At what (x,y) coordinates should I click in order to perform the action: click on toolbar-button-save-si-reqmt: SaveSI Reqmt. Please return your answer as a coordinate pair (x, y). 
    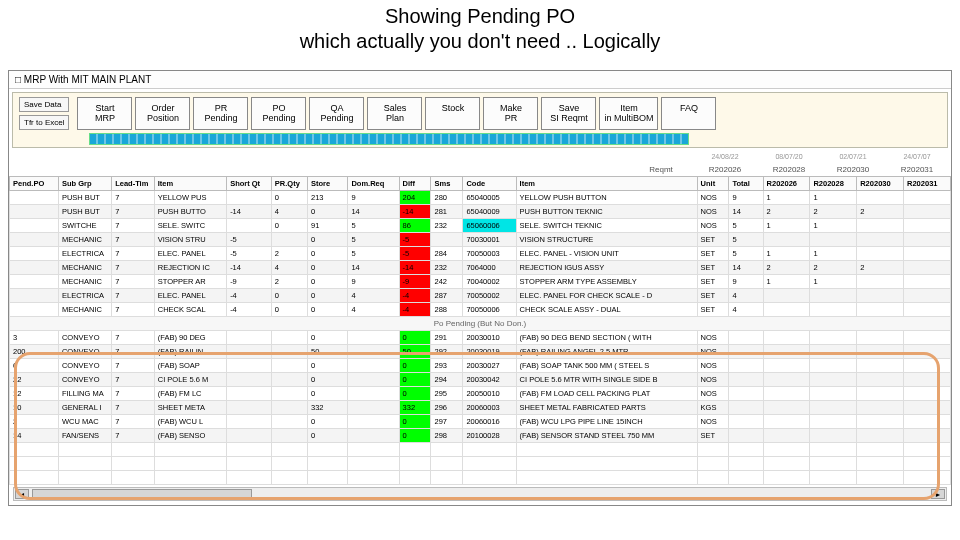
    Looking at the image, I should click on (568, 114).